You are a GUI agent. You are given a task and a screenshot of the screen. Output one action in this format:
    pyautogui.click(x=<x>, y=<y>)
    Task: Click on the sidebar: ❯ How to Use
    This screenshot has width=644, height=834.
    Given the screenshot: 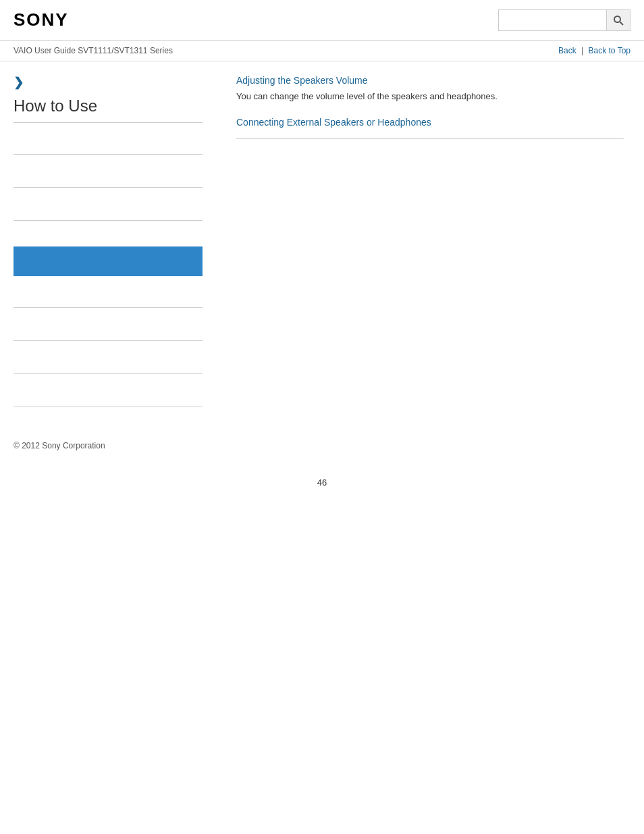 What is the action you would take?
    pyautogui.click(x=108, y=244)
    